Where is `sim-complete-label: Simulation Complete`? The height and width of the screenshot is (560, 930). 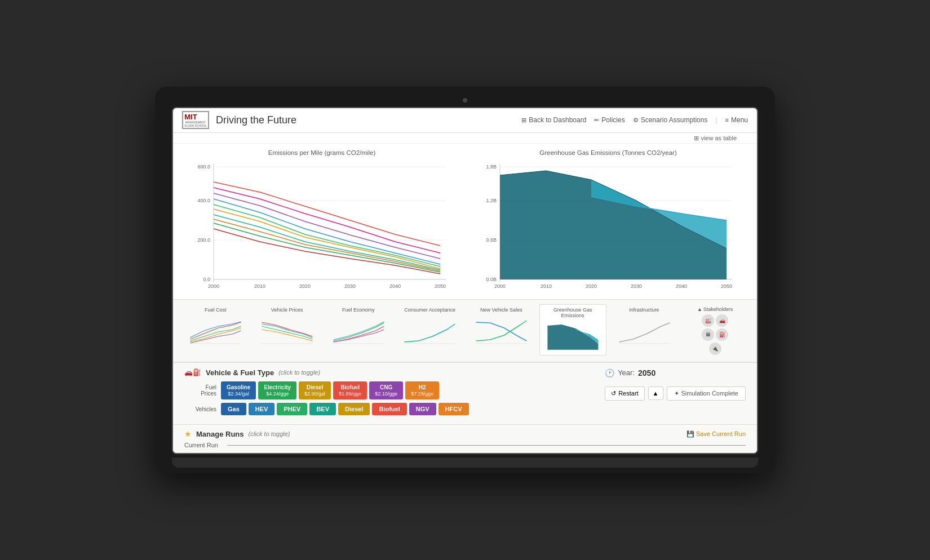
sim-complete-label: Simulation Complete is located at coordinates (710, 393).